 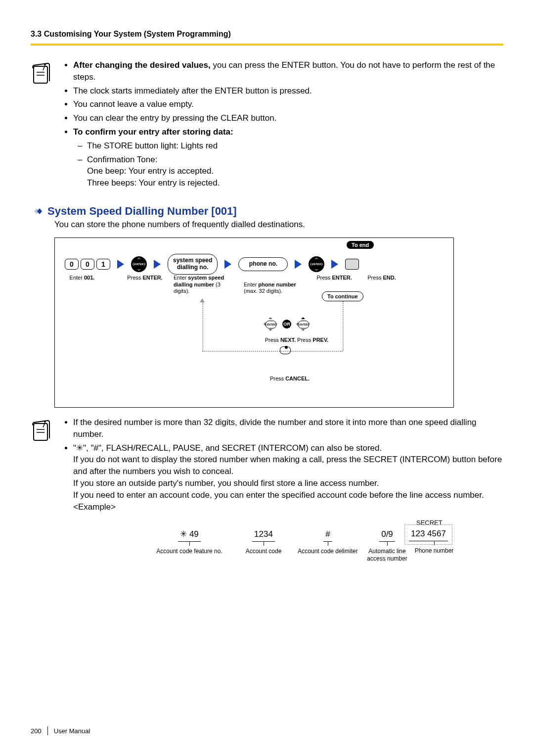 What do you see at coordinates (343, 296) in the screenshot?
I see `pill-to-continue: To continue` at bounding box center [343, 296].